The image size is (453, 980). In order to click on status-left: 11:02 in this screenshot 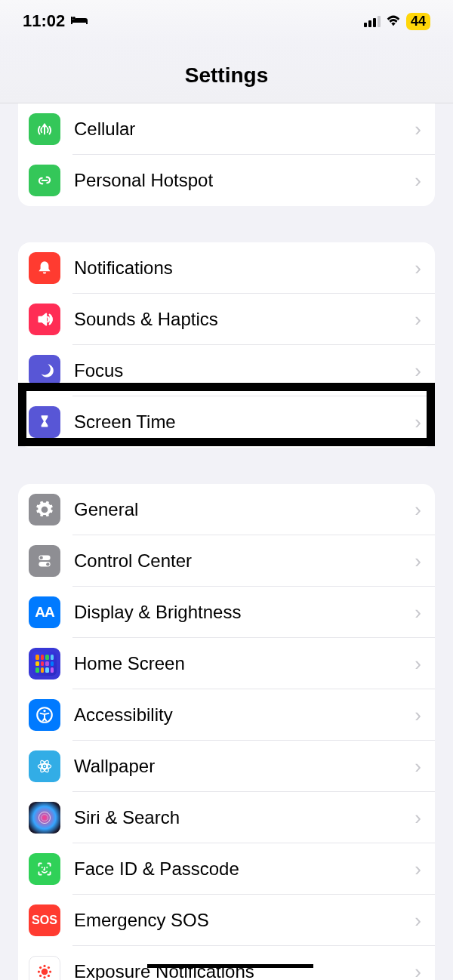, I will do `click(56, 21)`.